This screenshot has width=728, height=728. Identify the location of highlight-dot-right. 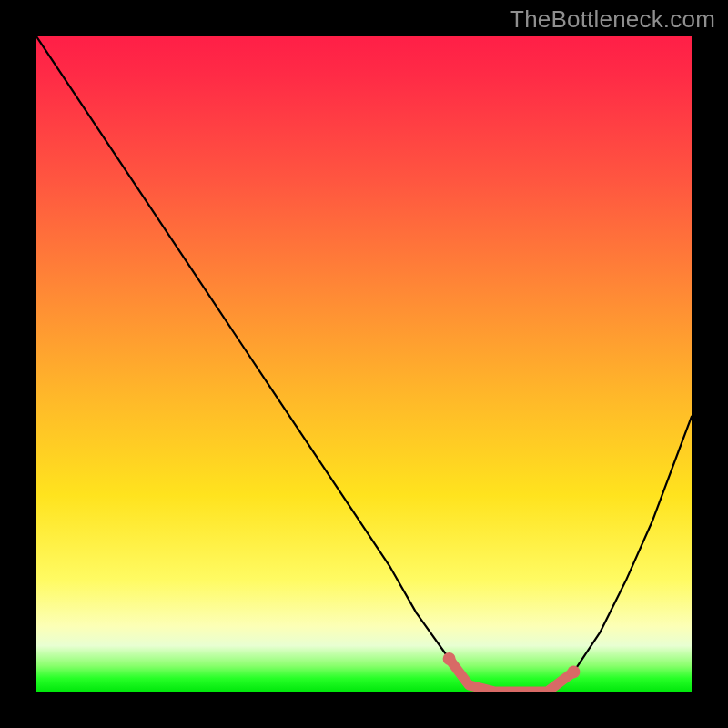
(573, 672).